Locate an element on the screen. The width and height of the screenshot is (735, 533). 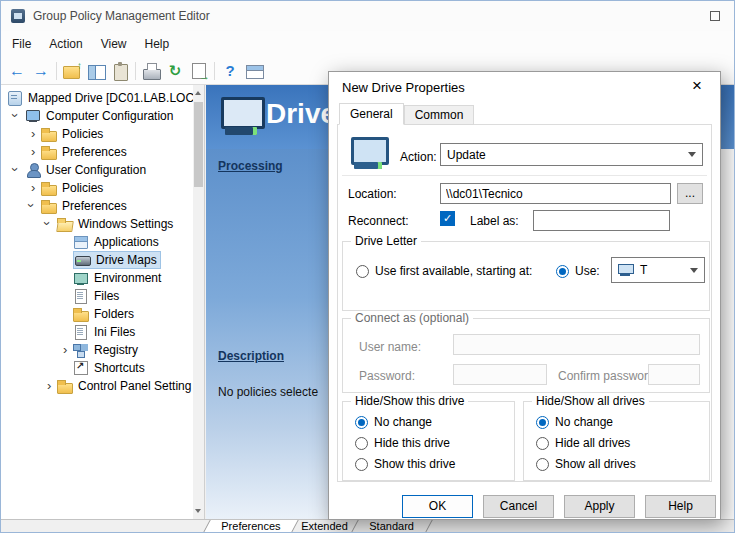
up-one-level-icon is located at coordinates (72, 71).